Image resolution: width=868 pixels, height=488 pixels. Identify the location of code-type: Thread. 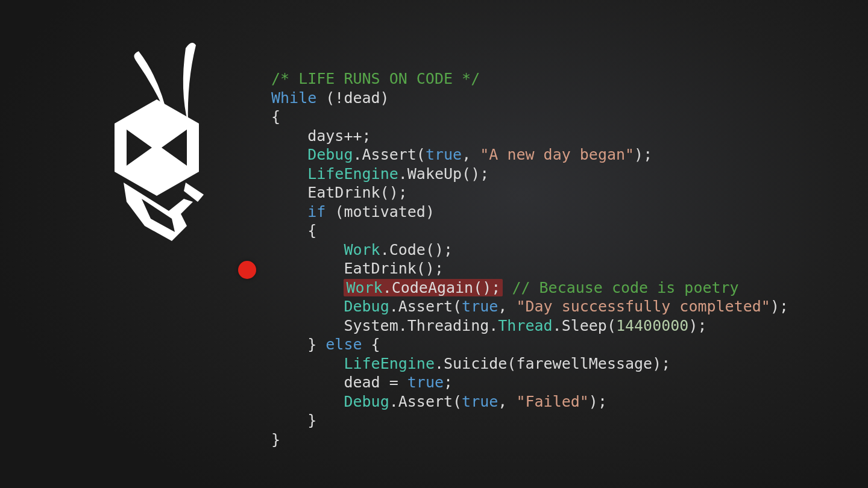
(525, 325).